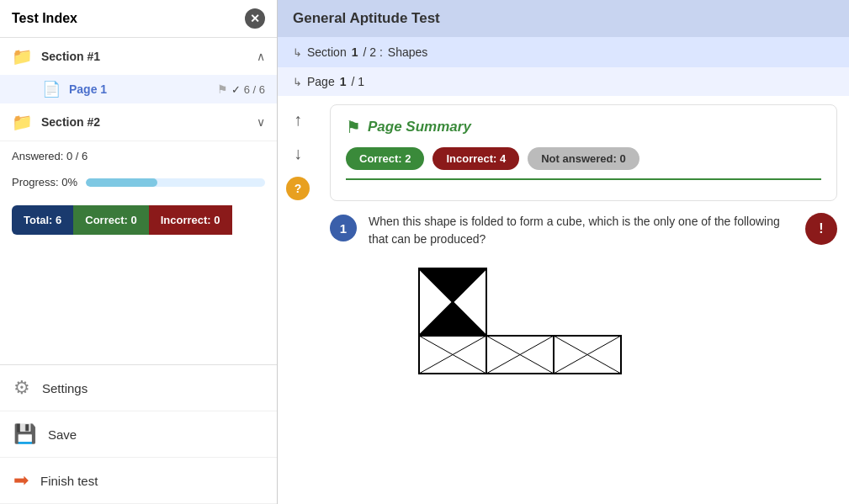 The image size is (849, 504). Describe the element at coordinates (255, 19) in the screenshot. I see `close-button: ✕` at that location.